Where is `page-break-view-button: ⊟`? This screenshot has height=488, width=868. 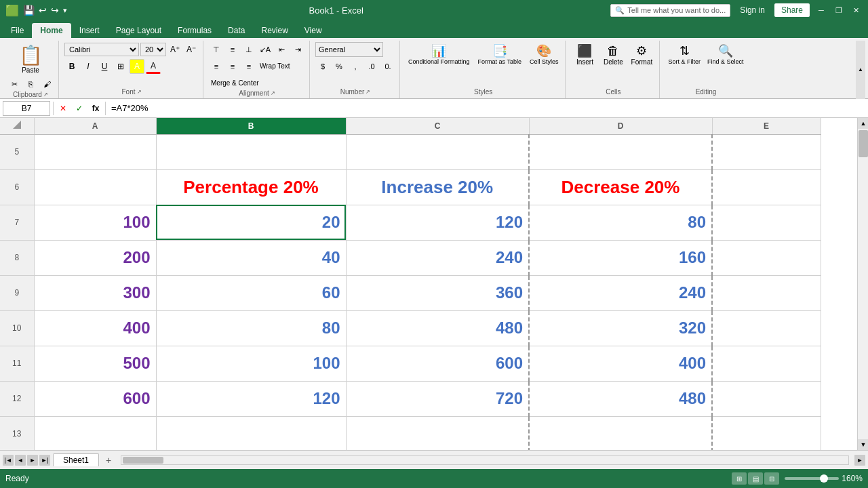 page-break-view-button: ⊟ is located at coordinates (772, 479).